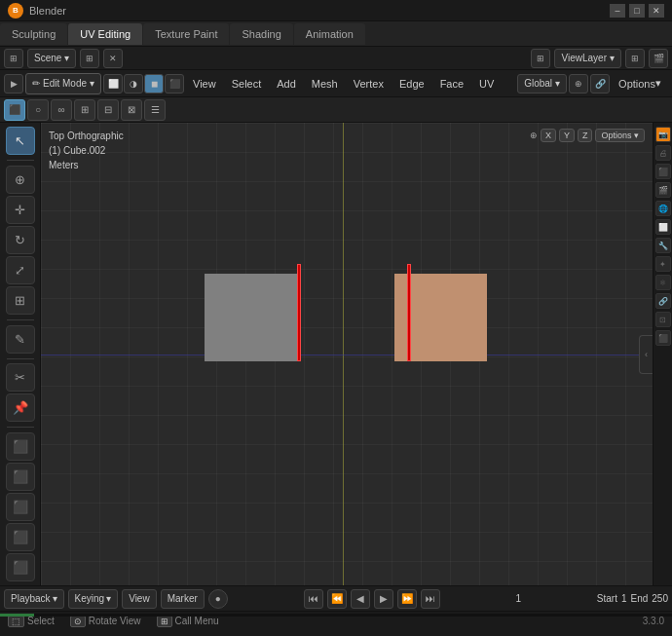  Describe the element at coordinates (329, 34) in the screenshot. I see `tab-animation: Animation` at that location.